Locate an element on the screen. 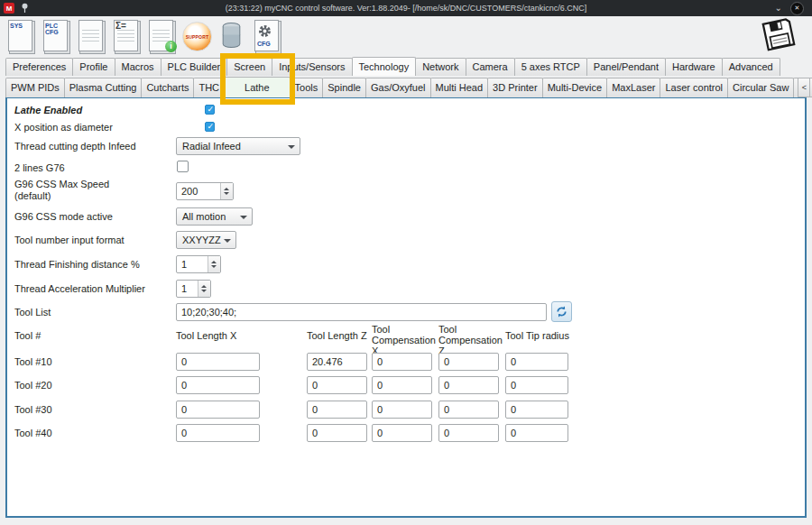 This screenshot has width=812, height=525. tab-scroll-controls: < > is located at coordinates (805, 88).